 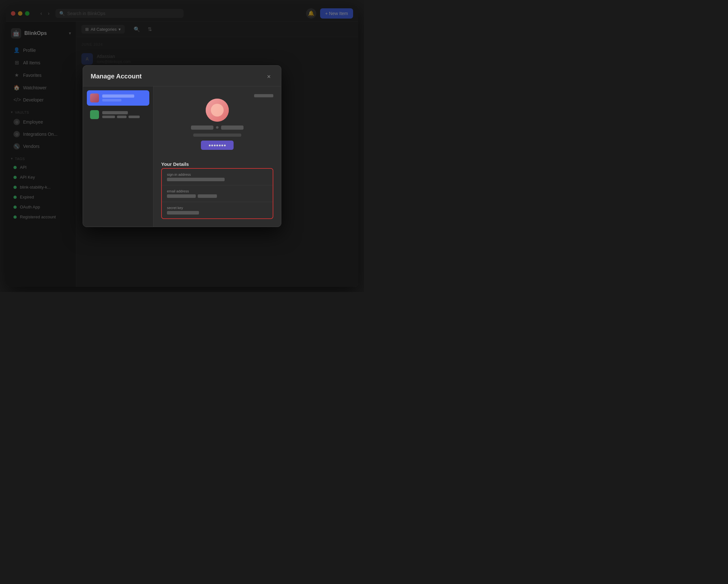 What do you see at coordinates (217, 164) in the screenshot?
I see `your-details-title: Your Details` at bounding box center [217, 164].